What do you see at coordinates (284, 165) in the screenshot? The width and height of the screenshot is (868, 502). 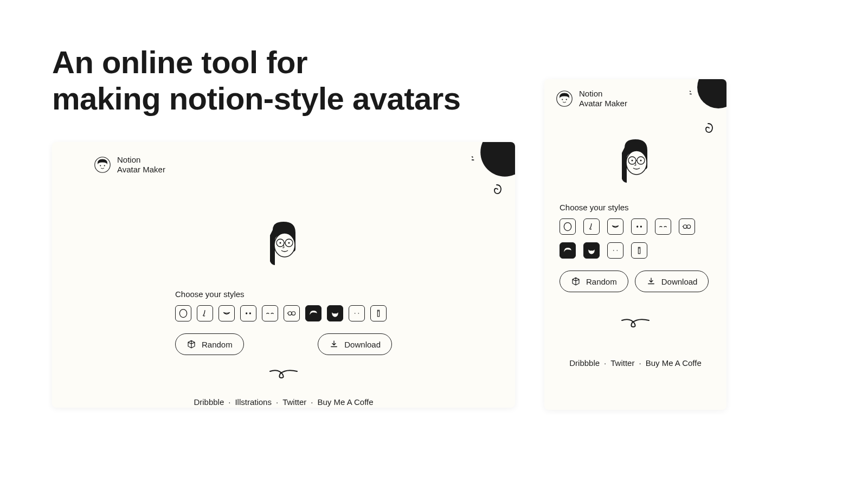 I see `app-header: Notion Avatar Maker` at bounding box center [284, 165].